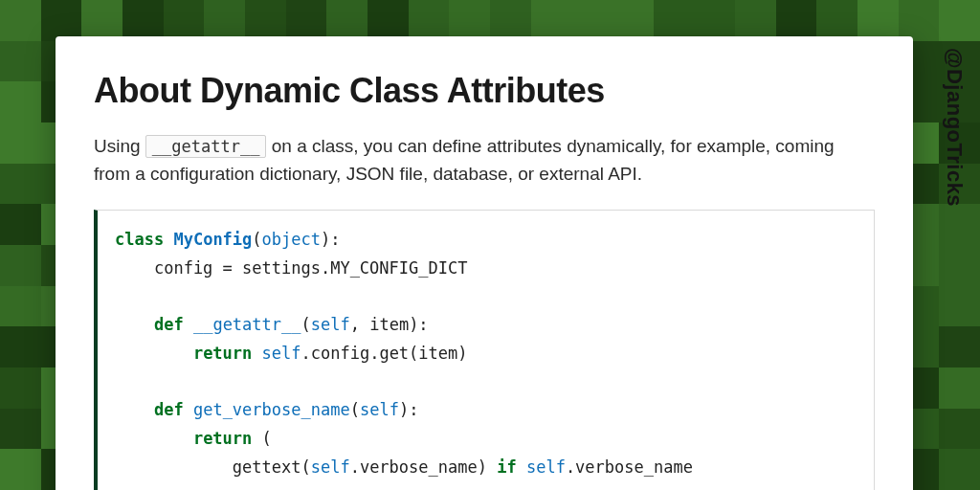 This screenshot has height=490, width=980. What do you see at coordinates (954, 127) in the screenshot?
I see `author-handle: @DjangoTricks` at bounding box center [954, 127].